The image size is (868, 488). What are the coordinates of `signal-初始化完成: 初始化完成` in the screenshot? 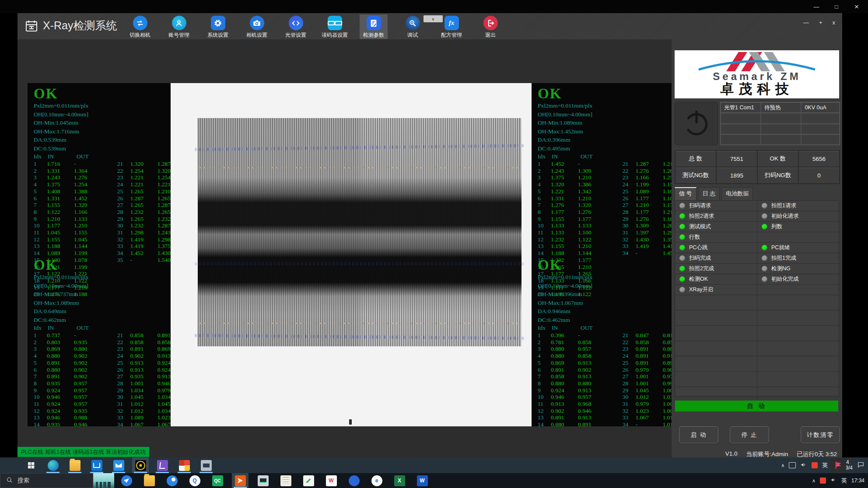 It's located at (798, 279).